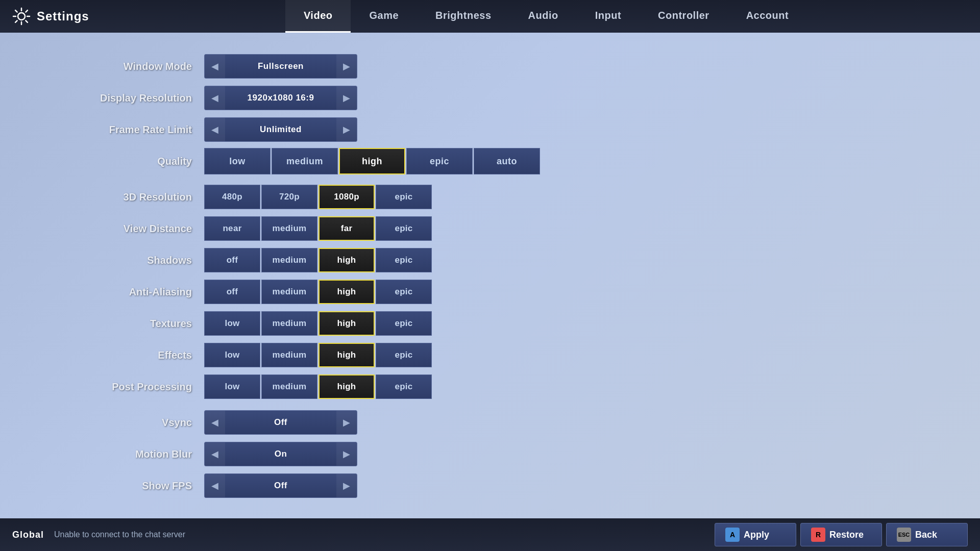  Describe the element at coordinates (404, 355) in the screenshot. I see `effects-epic: epic` at that location.